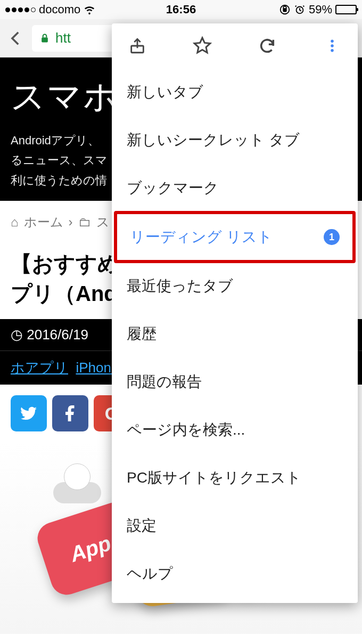 The image size is (362, 644). Describe the element at coordinates (39, 368) in the screenshot. I see `tag-link-1: ホアプリ` at that location.